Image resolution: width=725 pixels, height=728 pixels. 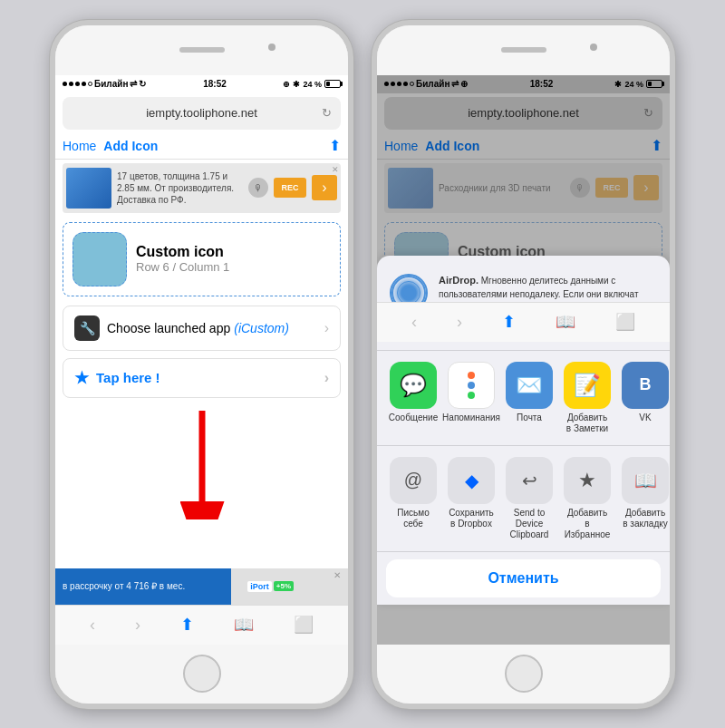 What do you see at coordinates (638, 84) in the screenshot?
I see `status-right-right: ✱ 24 %` at bounding box center [638, 84].